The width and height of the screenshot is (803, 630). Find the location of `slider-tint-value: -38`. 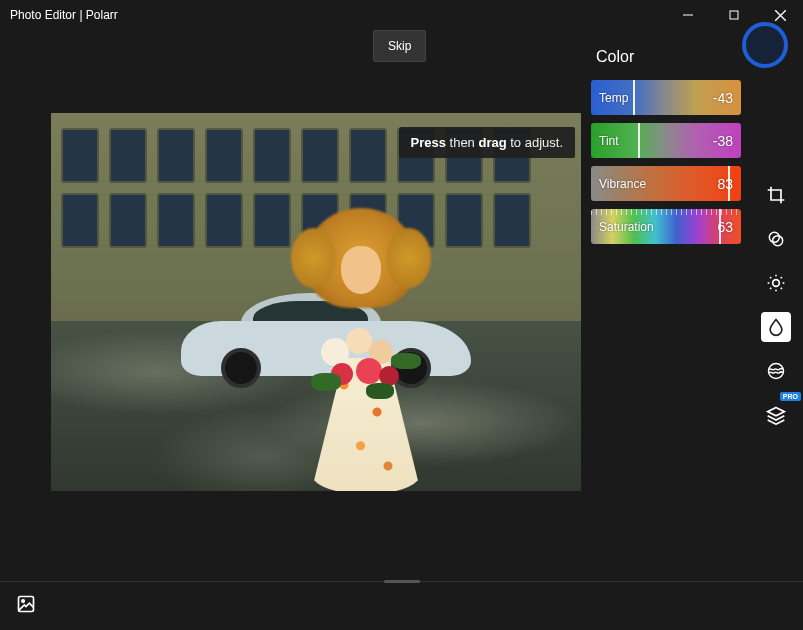

slider-tint-value: -38 is located at coordinates (723, 141).